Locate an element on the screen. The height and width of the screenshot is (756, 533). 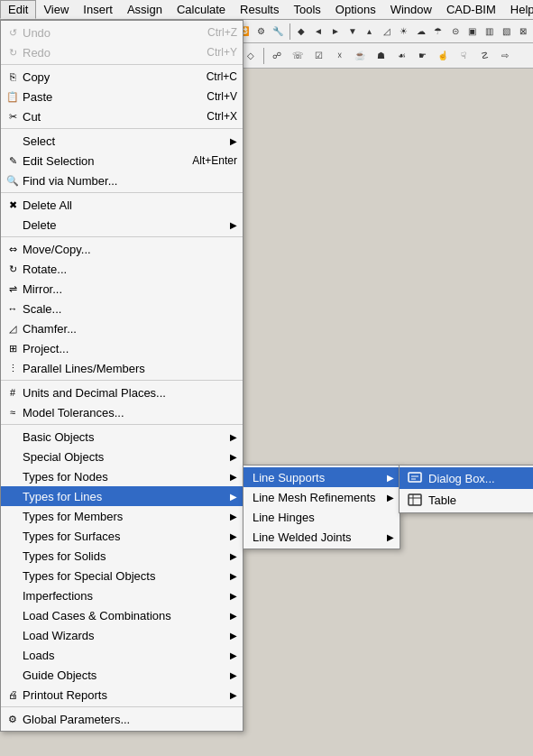
toolbar-btn-19: ► is located at coordinates (335, 32).